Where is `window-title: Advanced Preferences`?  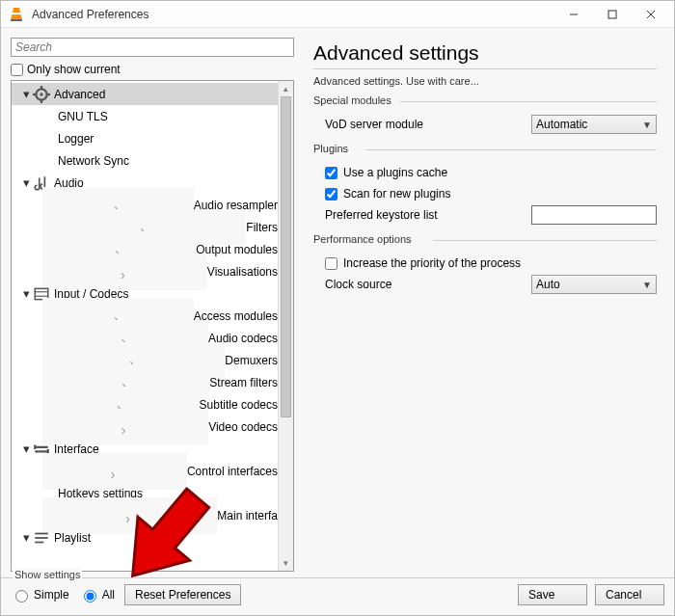
window-title: Advanced Preferences is located at coordinates (293, 14).